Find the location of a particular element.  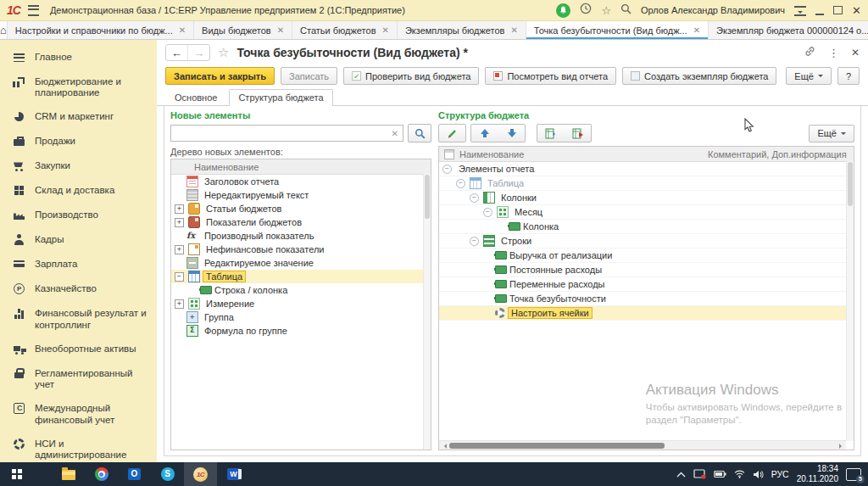

home-tab: ⌂ is located at coordinates (3, 31).